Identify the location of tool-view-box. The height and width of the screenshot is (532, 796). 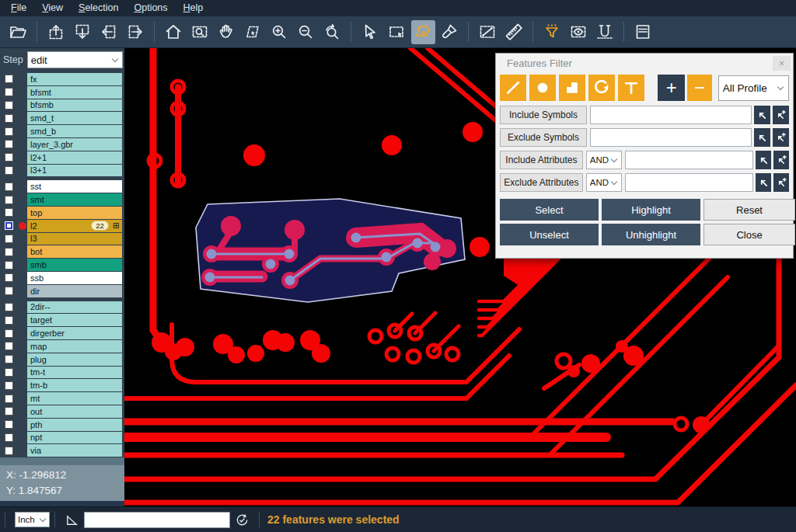
(578, 33).